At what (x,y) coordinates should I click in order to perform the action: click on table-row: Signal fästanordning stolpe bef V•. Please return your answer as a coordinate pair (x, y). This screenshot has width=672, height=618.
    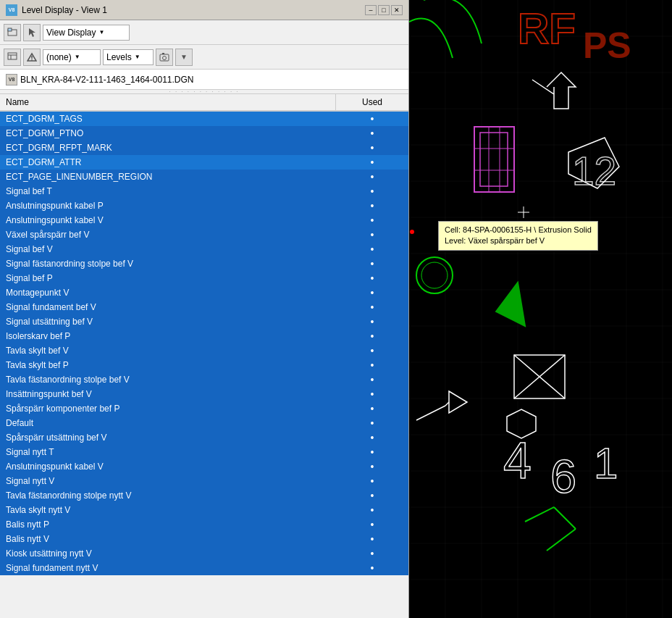
    Looking at the image, I should click on (204, 264).